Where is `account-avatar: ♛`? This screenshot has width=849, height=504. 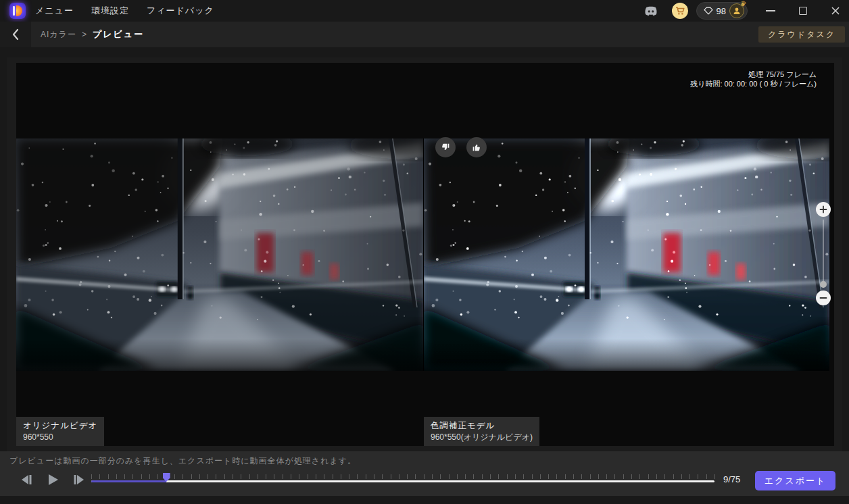
account-avatar: ♛ is located at coordinates (737, 11).